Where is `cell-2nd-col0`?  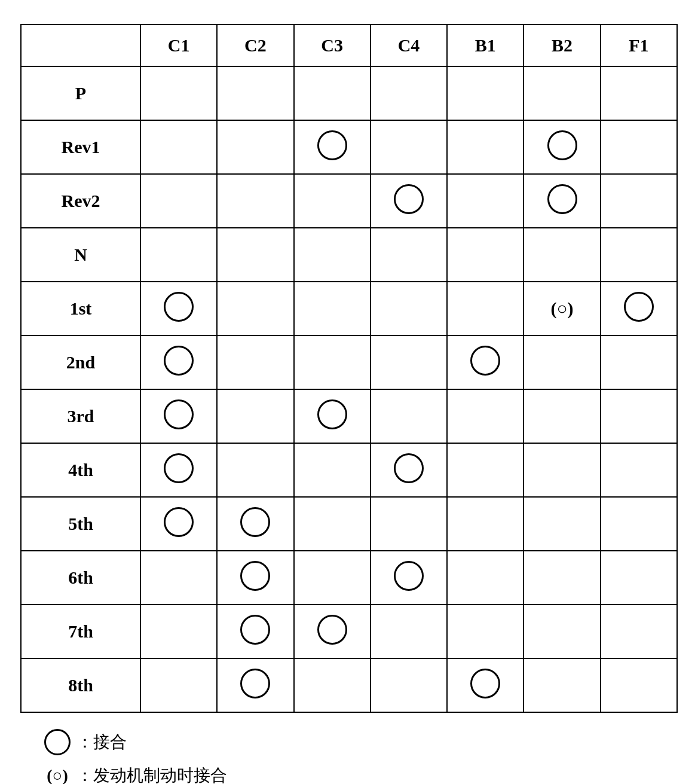
cell-2nd-col0 is located at coordinates (179, 362).